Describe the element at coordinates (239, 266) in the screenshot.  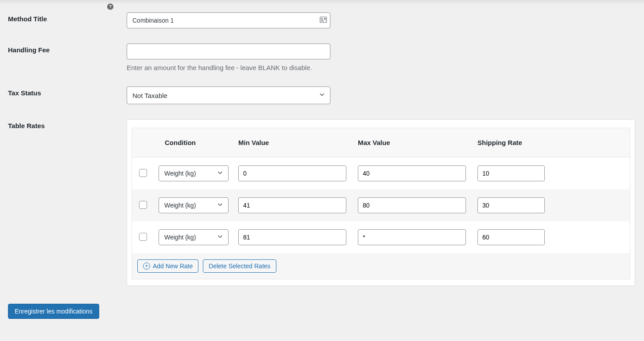
I see `delete-rates-button: Delete Selected Rates` at that location.